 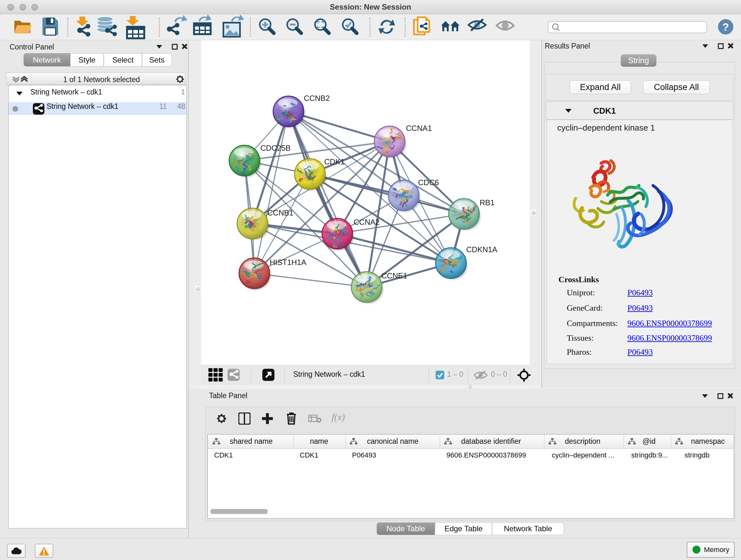 I want to click on svg-text: CDC6, so click(x=428, y=182).